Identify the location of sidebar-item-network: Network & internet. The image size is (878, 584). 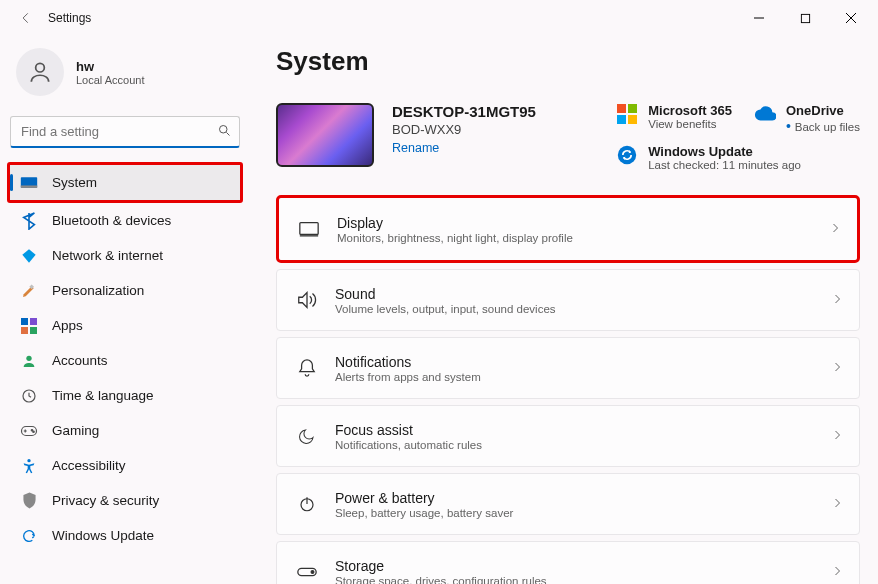
(125, 256).